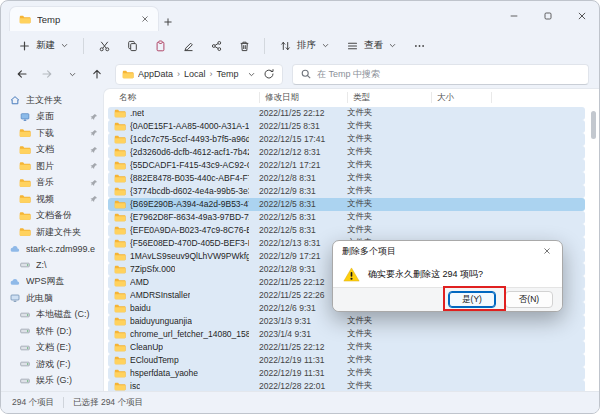  What do you see at coordinates (346, 192) in the screenshot?
I see `file-row: {3774bcdb-d602-4e4a-99b5-3e3279... 2022/…` at bounding box center [346, 192].